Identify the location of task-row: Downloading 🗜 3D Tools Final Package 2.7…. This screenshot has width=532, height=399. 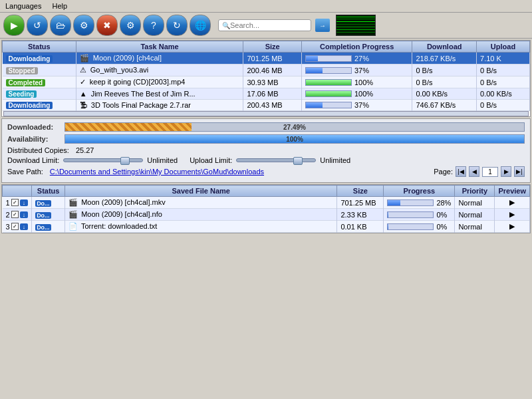
(266, 105).